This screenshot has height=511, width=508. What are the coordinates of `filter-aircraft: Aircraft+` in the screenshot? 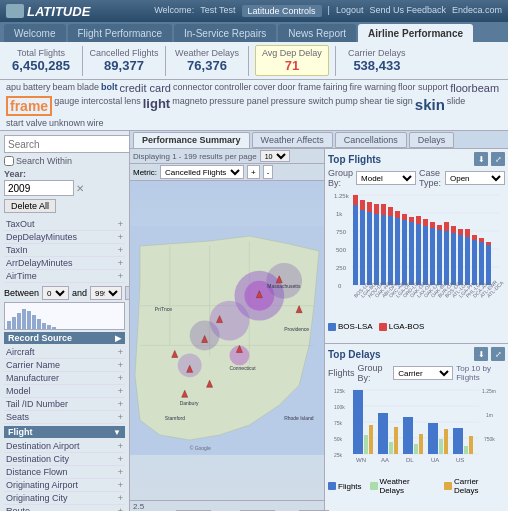 It's located at (64, 352).